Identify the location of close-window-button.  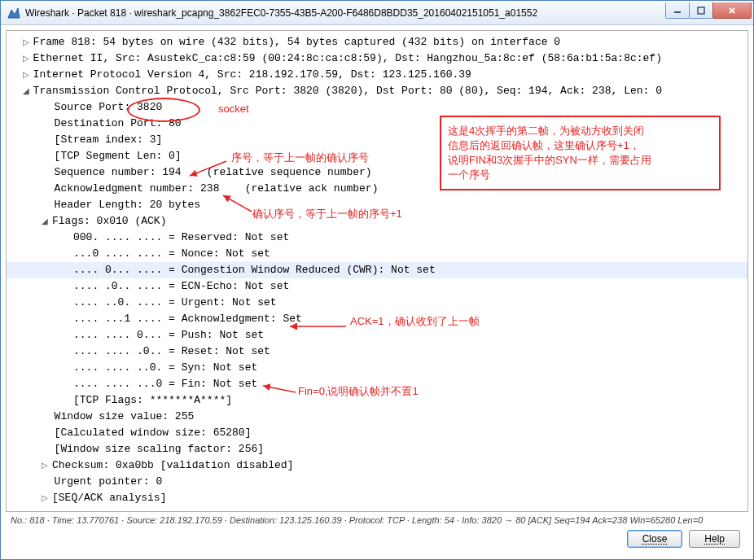
(732, 11).